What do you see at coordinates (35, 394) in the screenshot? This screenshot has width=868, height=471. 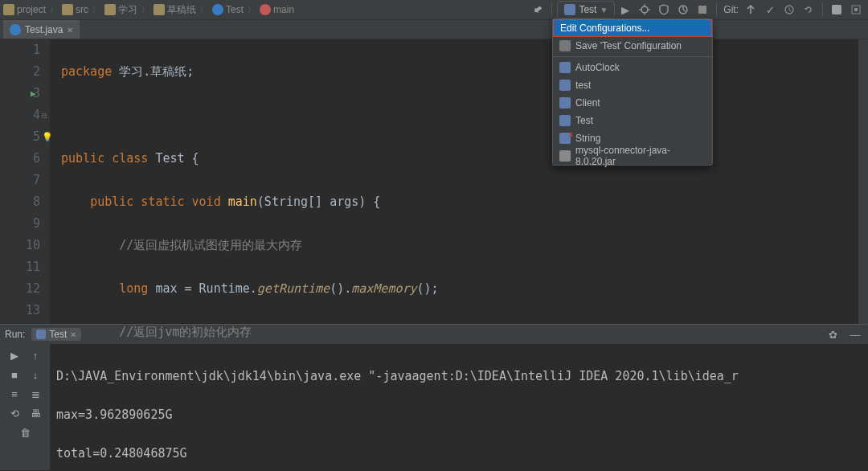 I see `wrap-button: ≣` at bounding box center [35, 394].